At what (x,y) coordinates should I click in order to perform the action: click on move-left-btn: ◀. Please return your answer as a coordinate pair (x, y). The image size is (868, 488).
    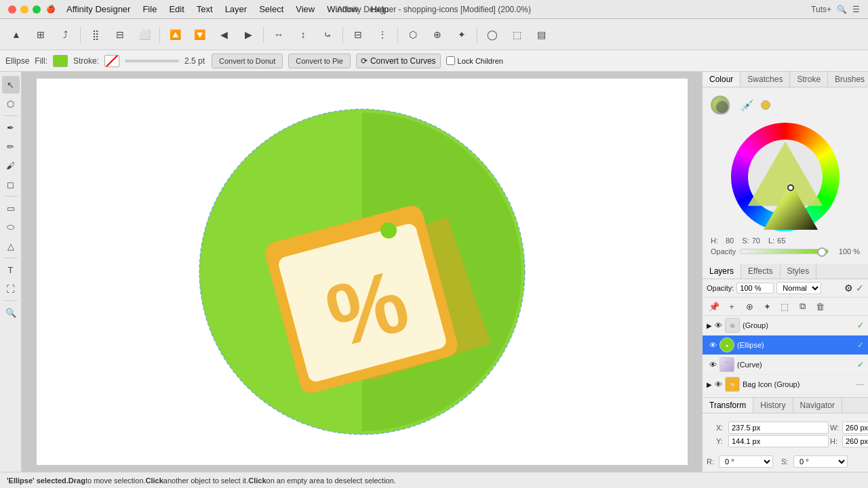
    Looking at the image, I should click on (224, 35).